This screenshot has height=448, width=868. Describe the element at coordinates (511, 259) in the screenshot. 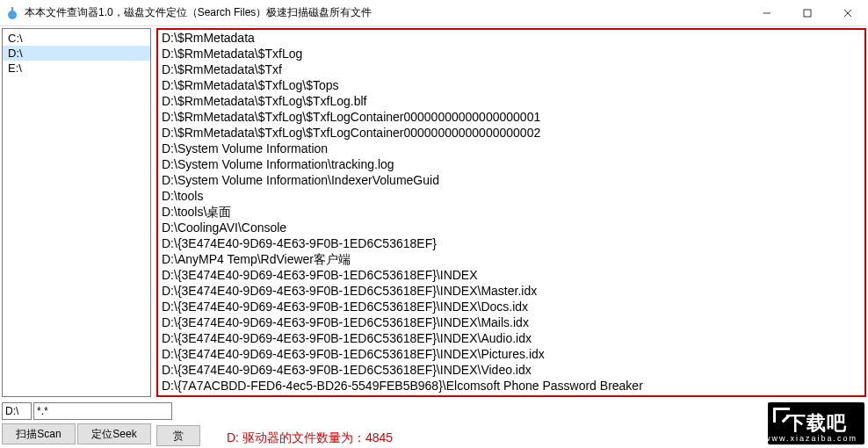

I see `result-line: D:\AnyMP4 Temp\RdViewer客户端` at that location.